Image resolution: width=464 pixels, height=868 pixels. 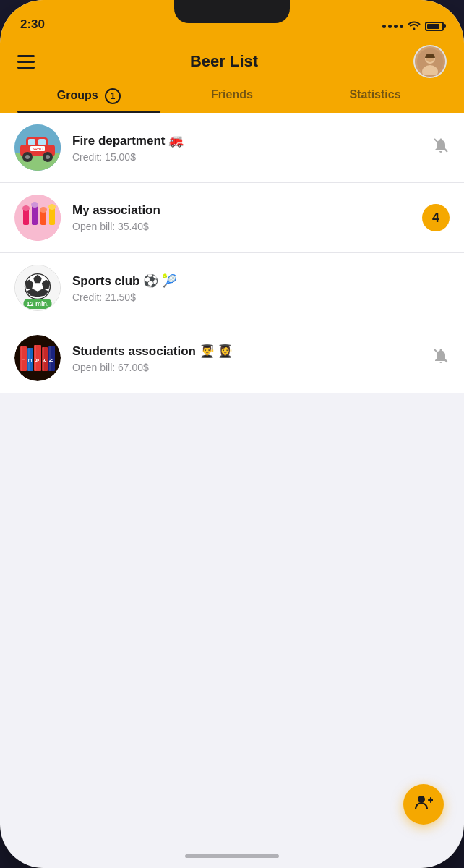 What do you see at coordinates (232, 101) in the screenshot?
I see `tab-friends: Friends` at bounding box center [232, 101].